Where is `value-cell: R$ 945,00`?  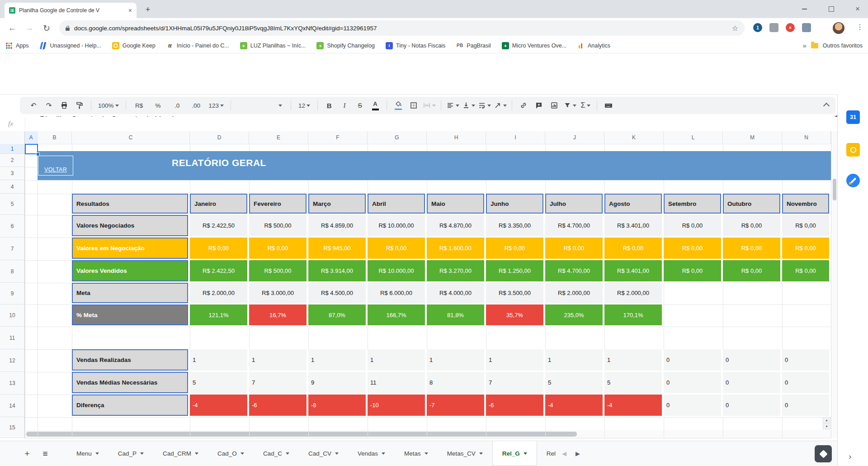
value-cell: R$ 945,00 is located at coordinates (338, 249).